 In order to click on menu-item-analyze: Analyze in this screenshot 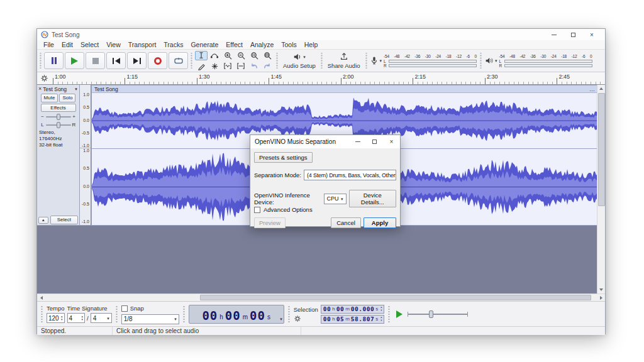, I will do `click(262, 45)`.